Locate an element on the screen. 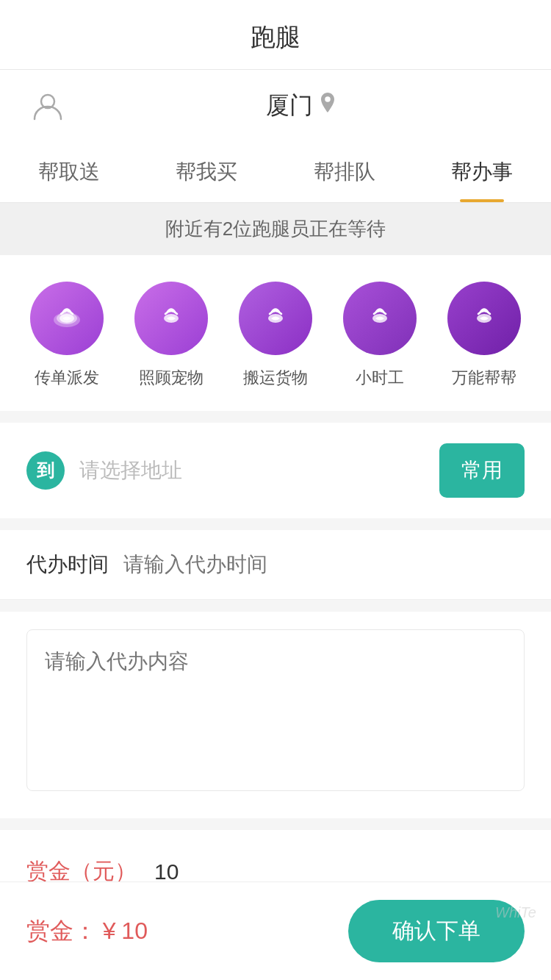  tab-bang-qusong: 帮取送 is located at coordinates (69, 172).